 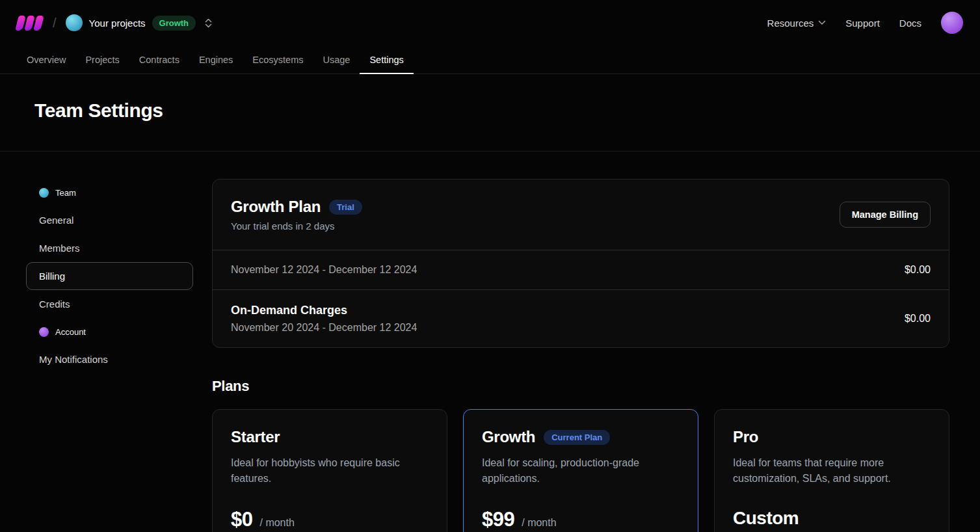 I want to click on team-avatar, so click(x=74, y=23).